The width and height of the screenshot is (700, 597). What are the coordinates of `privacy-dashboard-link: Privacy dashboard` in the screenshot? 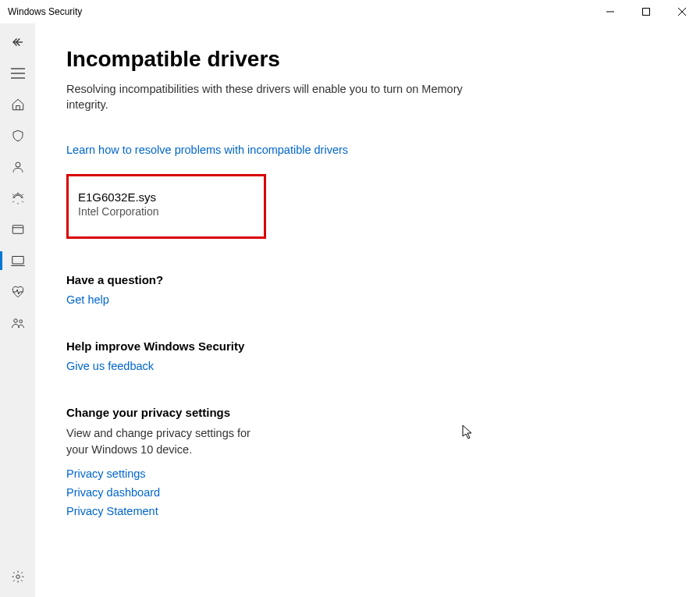 It's located at (368, 492).